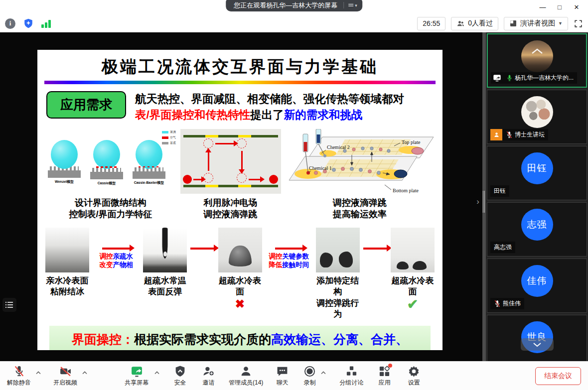  What do you see at coordinates (270, 107) in the screenshot?
I see `demand-text: 航天热控、界面减阻、相变储能、强化传热等领域都对 表/界面操控和传热特性提出了新…` at bounding box center [270, 107].